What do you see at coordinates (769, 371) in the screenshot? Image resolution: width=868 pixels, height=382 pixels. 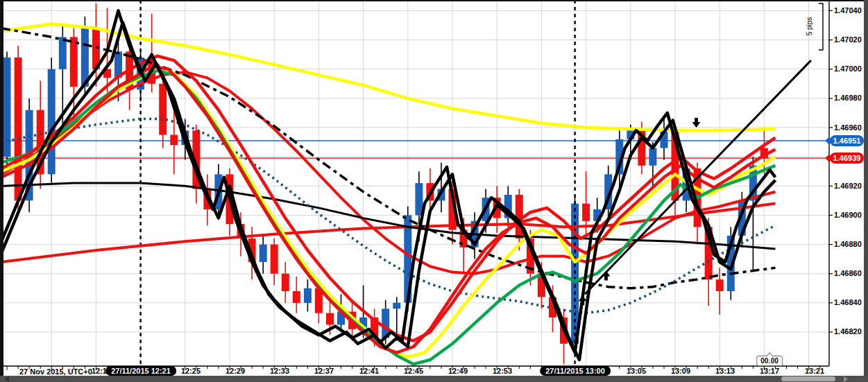 I see `time-axis-label: 13:17` at bounding box center [769, 371].